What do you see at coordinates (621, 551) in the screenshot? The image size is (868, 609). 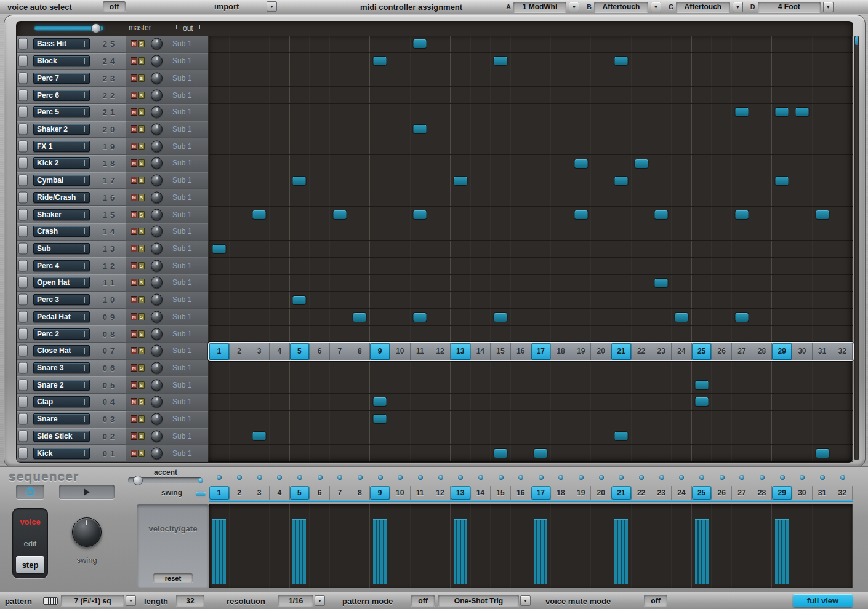 I see `velocity-bar` at bounding box center [621, 551].